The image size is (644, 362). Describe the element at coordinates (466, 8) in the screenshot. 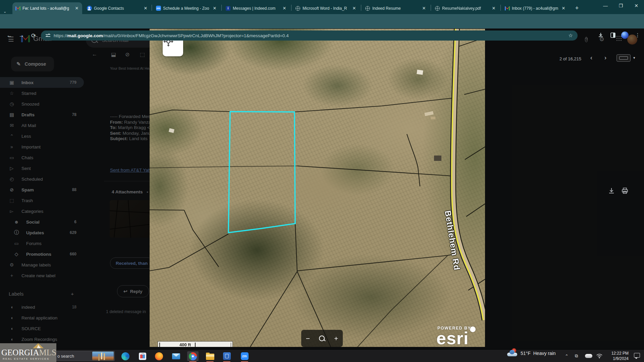

I see `browser-tab-7: ResumeNakialvey.pdf ✕` at that location.